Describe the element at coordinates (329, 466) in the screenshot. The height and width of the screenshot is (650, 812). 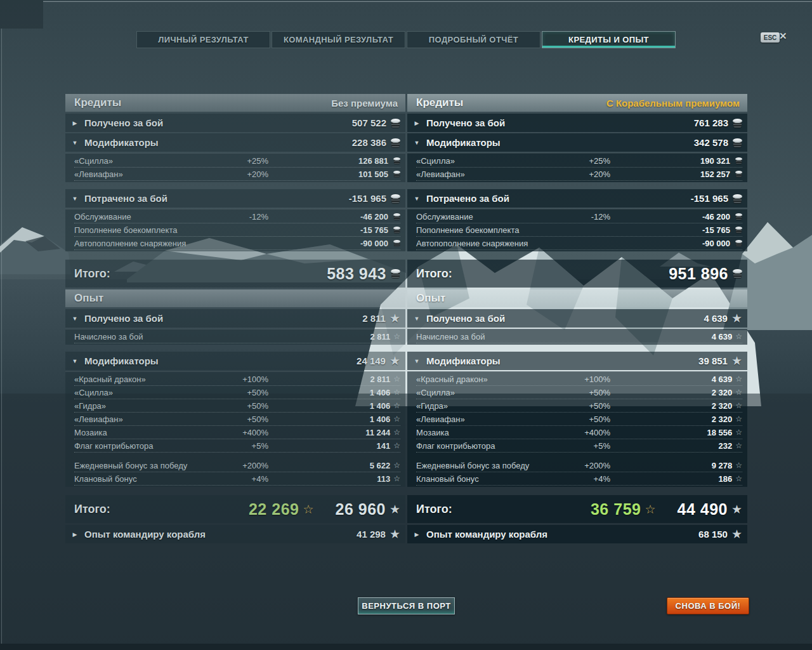
I see `bonus-value: 5 622` at that location.